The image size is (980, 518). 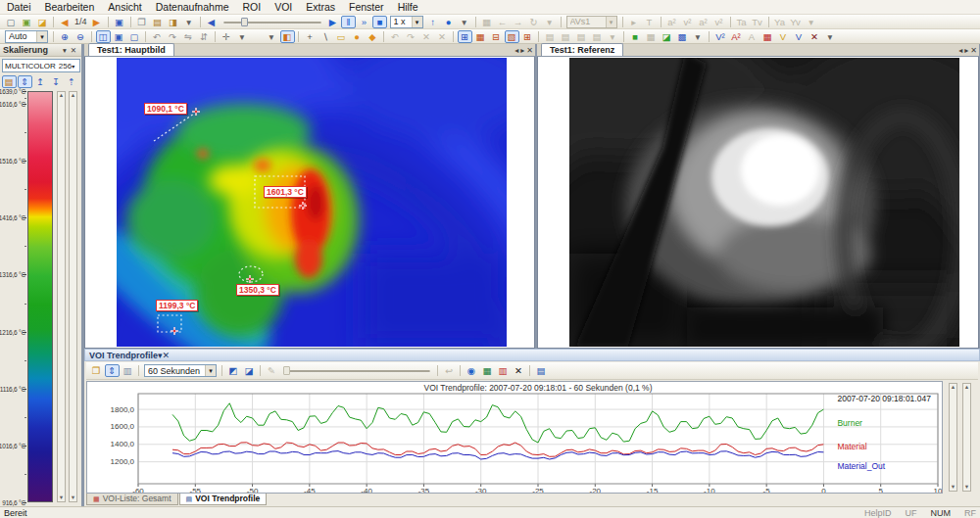 What do you see at coordinates (172, 37) in the screenshot?
I see `rotate-right-icon: ↷` at bounding box center [172, 37].